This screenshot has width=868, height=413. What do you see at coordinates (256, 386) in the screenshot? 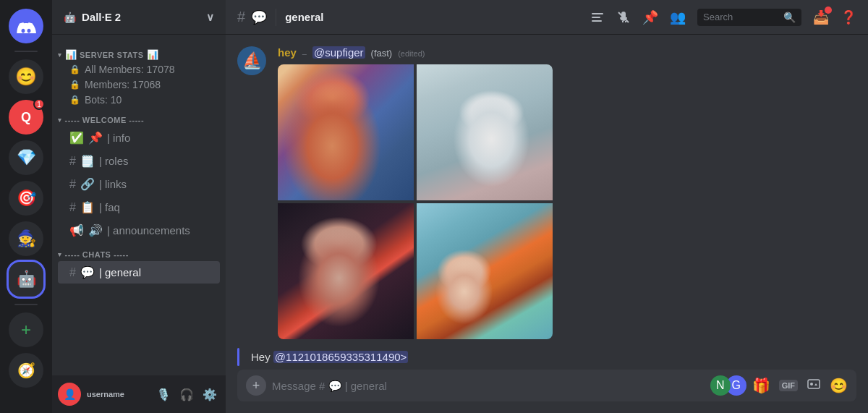
I see `attachment-button: +` at bounding box center [256, 386].